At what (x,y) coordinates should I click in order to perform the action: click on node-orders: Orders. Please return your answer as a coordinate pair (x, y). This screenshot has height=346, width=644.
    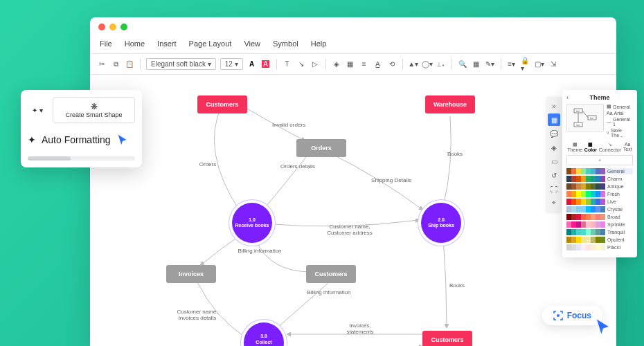
    Looking at the image, I should click on (321, 148).